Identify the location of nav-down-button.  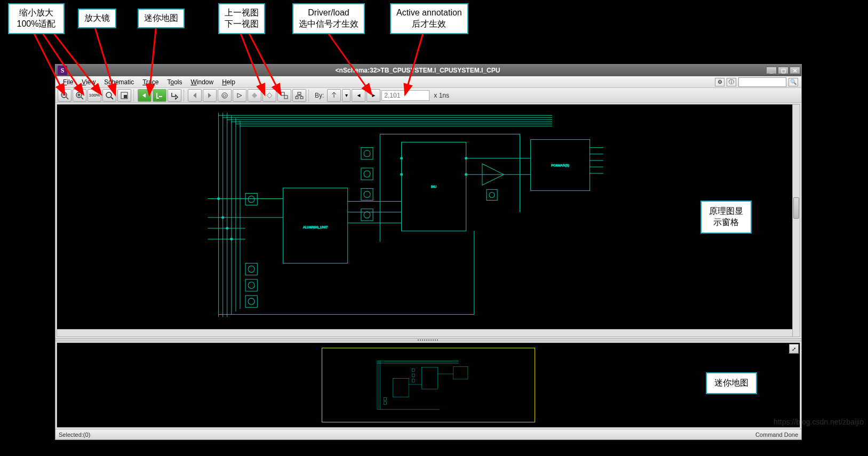
(160, 95).